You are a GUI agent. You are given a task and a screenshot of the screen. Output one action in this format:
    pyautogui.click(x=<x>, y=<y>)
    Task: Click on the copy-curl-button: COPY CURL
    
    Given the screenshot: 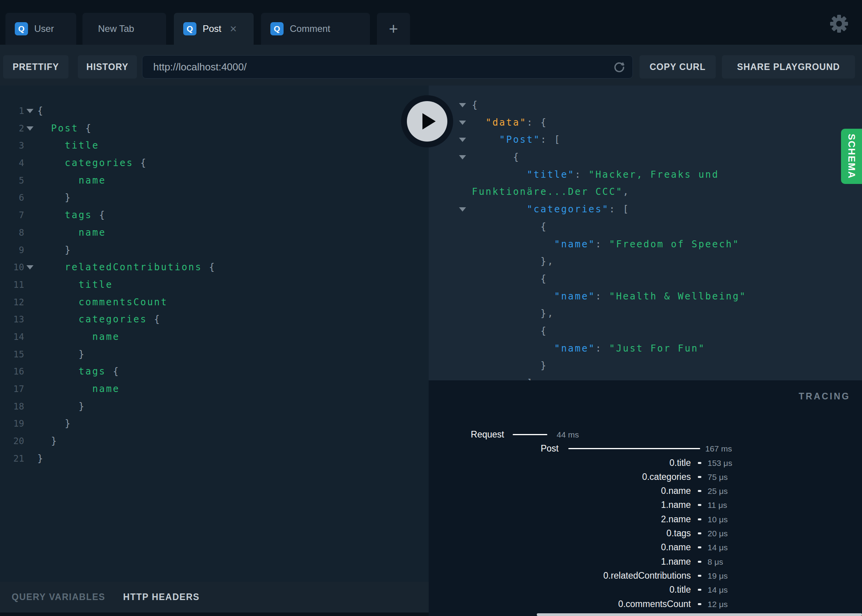 What is the action you would take?
    pyautogui.click(x=678, y=67)
    